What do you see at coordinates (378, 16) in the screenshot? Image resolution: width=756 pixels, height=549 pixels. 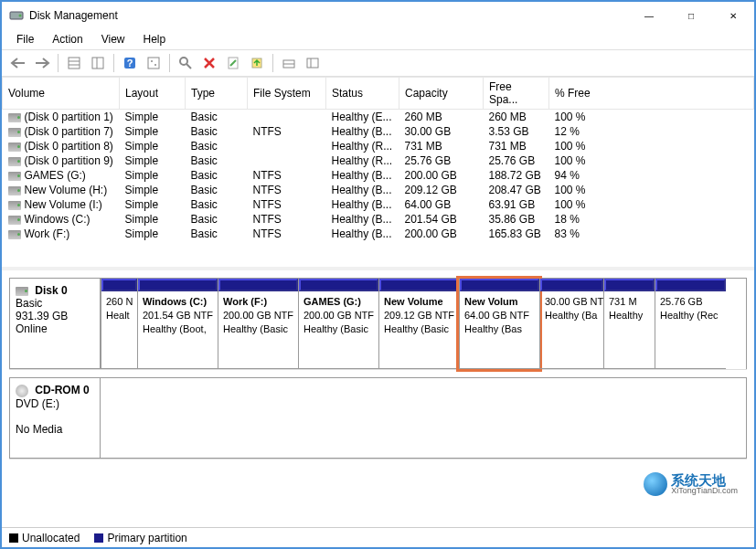 I see `titlebar: Disk Management ― □ ✕` at bounding box center [378, 16].